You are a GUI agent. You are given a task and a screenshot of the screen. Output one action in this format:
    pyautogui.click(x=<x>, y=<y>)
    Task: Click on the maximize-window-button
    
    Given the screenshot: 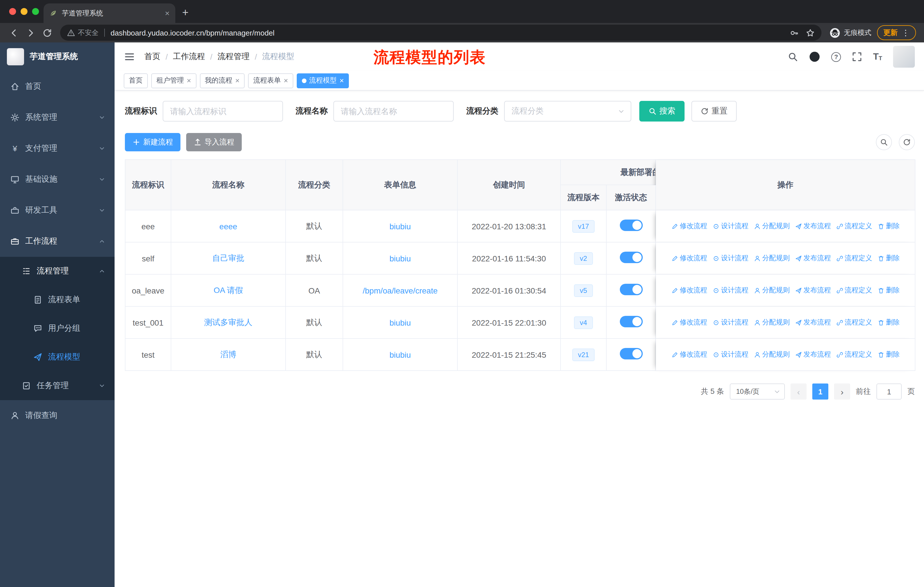 What is the action you would take?
    pyautogui.click(x=36, y=12)
    